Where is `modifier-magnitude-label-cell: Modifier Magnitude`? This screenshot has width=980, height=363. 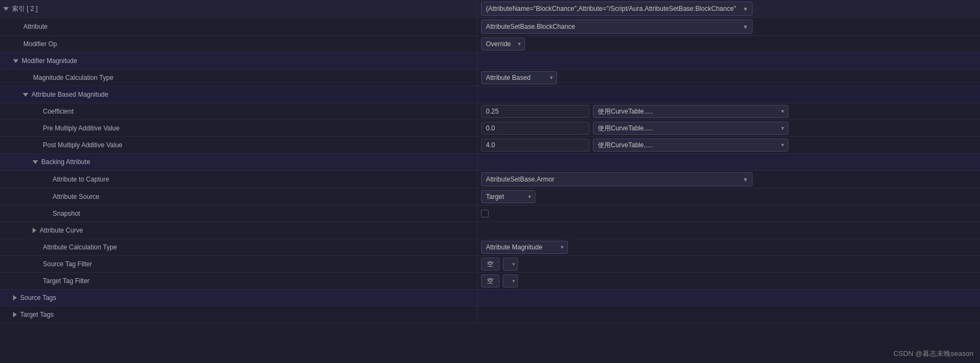
modifier-magnitude-label-cell: Modifier Magnitude is located at coordinates (239, 61).